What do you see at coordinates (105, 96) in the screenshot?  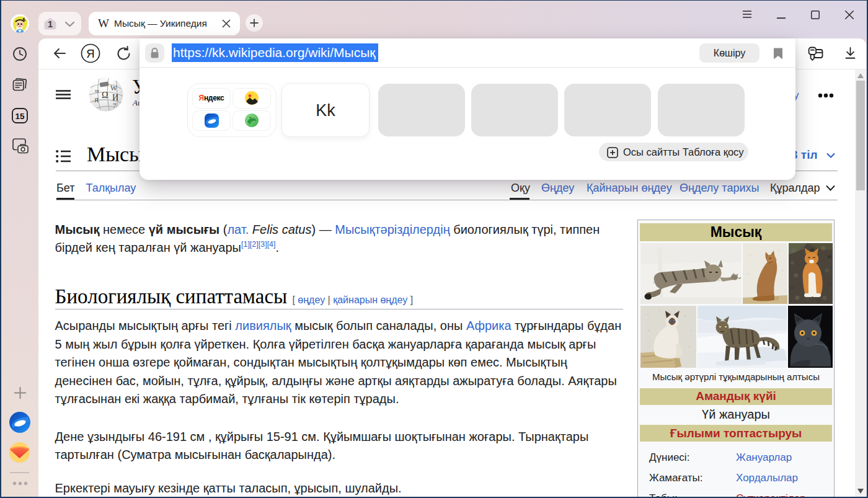 I see `svg-text: Ω` at bounding box center [105, 96].